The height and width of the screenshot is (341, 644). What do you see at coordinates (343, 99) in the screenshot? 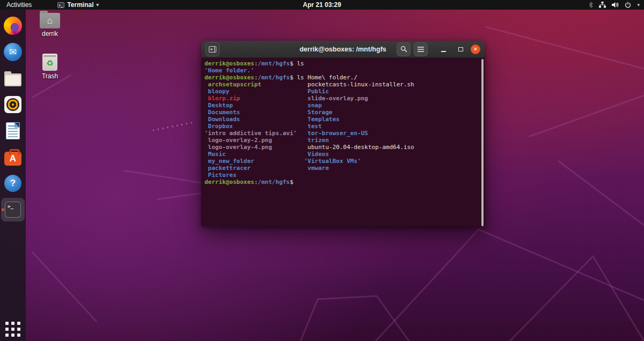
I see `terminal-line: blorp.zip slide-overlay.png` at bounding box center [343, 99].